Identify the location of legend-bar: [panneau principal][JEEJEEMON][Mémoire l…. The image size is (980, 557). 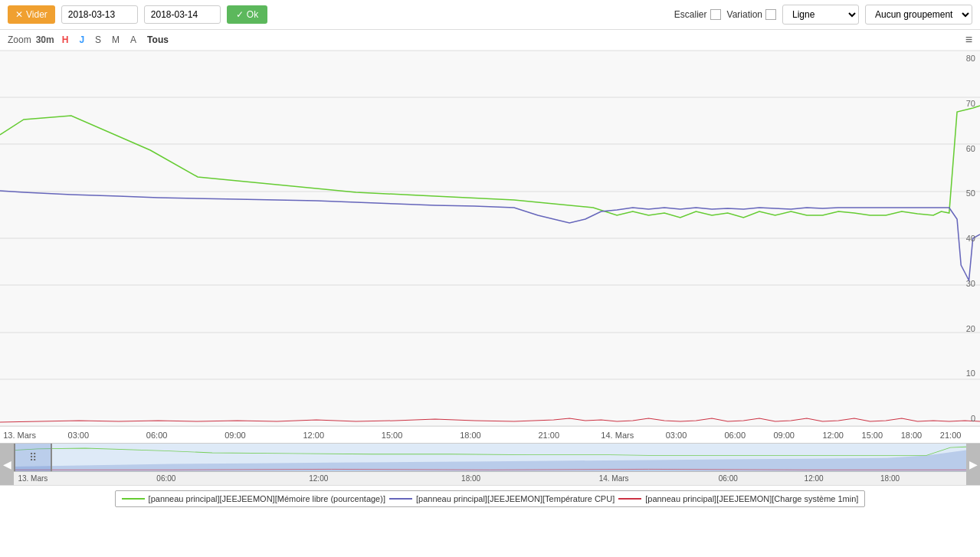
(490, 498).